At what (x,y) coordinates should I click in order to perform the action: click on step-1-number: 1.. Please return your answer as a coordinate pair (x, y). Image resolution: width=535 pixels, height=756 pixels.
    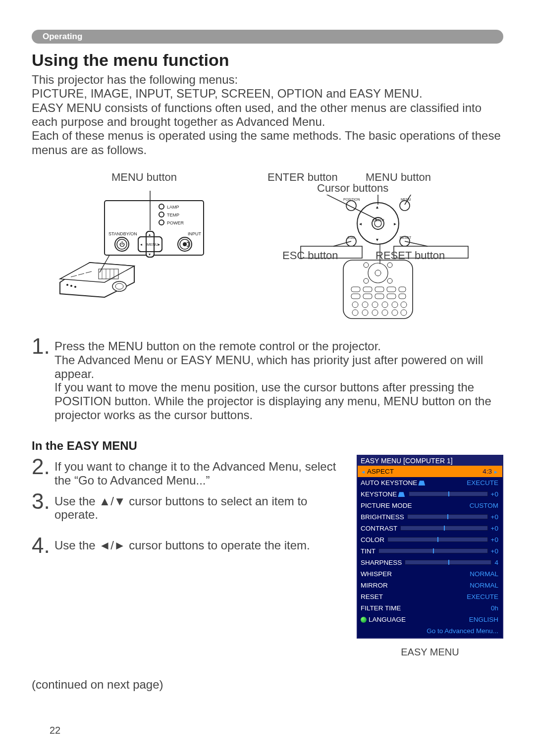
    Looking at the image, I should click on (43, 346).